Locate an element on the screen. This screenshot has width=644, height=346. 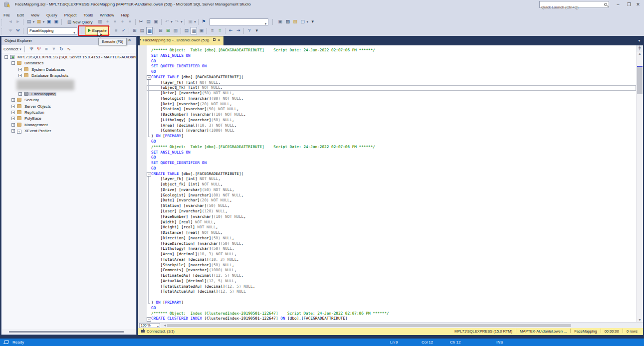
code-line: [Date] [nvarchar](20) NOT NULL, is located at coordinates (391, 105).